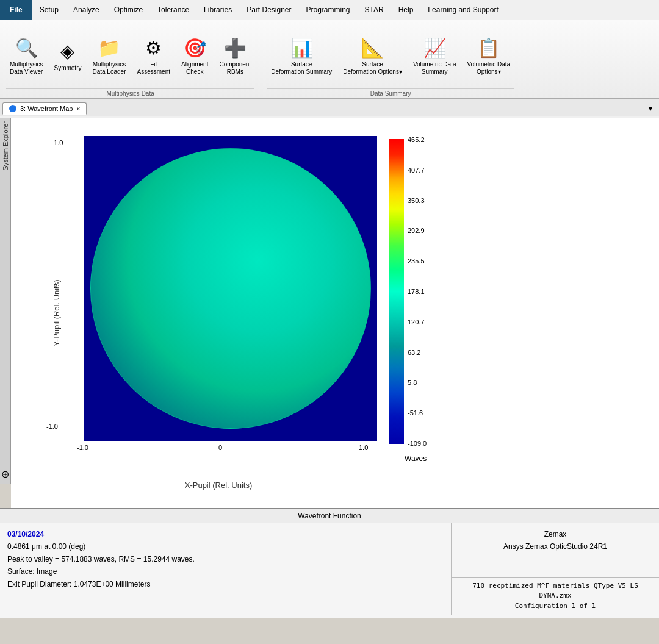 The width and height of the screenshot is (659, 644). I want to click on system-explorer-label: System Explorer, so click(5, 146).